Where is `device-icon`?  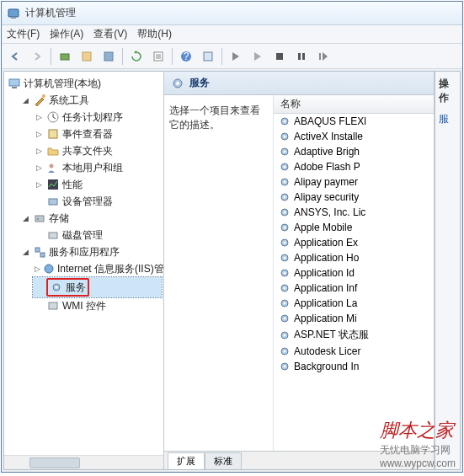
device-icon is located at coordinates (53, 201).